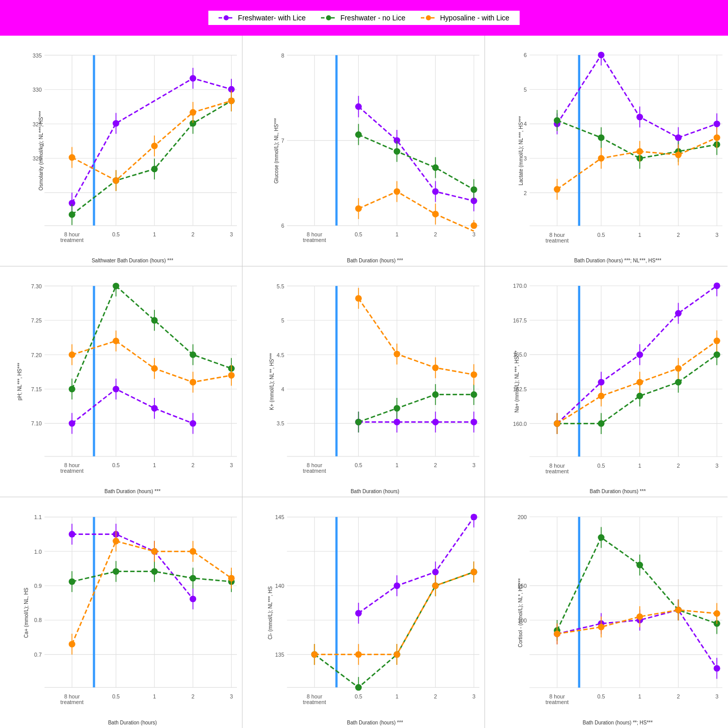 This screenshot has width=728, height=728. What do you see at coordinates (121, 612) in the screenshot?
I see `chart-caplus: Ca+ (mmol/L); NL, HS Bath Duration (hour…` at bounding box center [121, 612].